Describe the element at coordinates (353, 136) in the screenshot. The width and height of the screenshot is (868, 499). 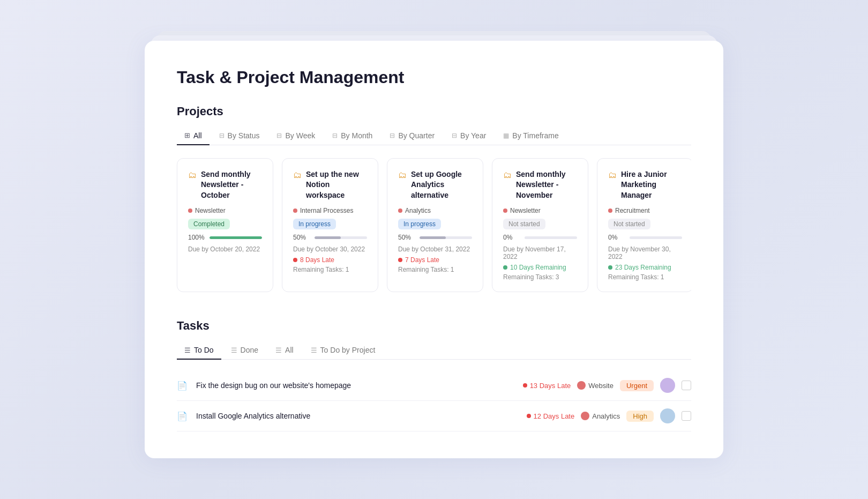
I see `tab-projects-by-month: ⊟ By Month` at that location.